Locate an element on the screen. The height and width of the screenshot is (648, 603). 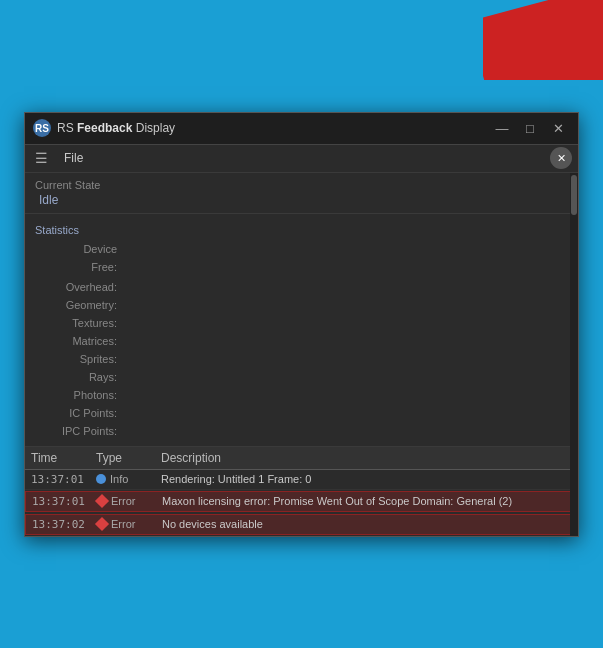
time-header: Time is located at coordinates (64, 458).